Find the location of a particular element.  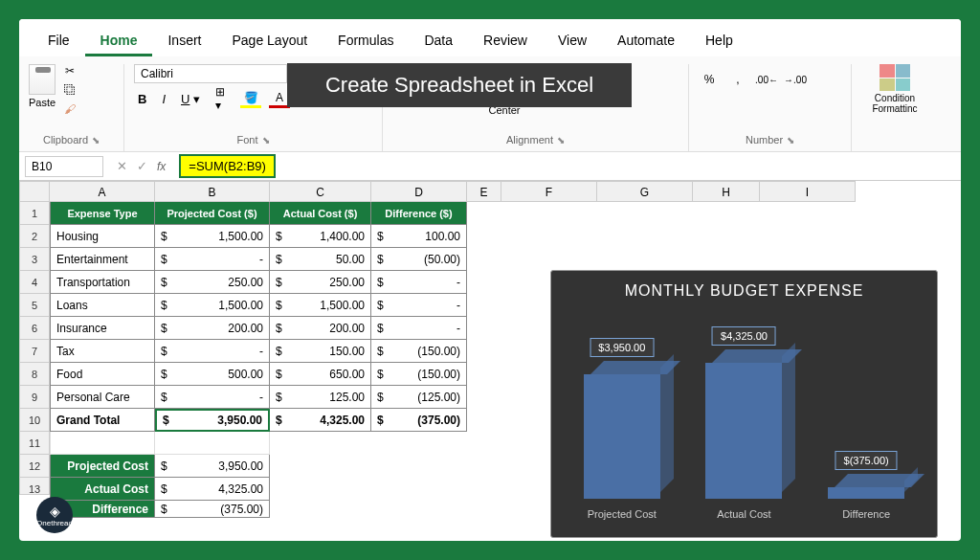

grand-total-proj: $3,950.00 is located at coordinates (212, 420).